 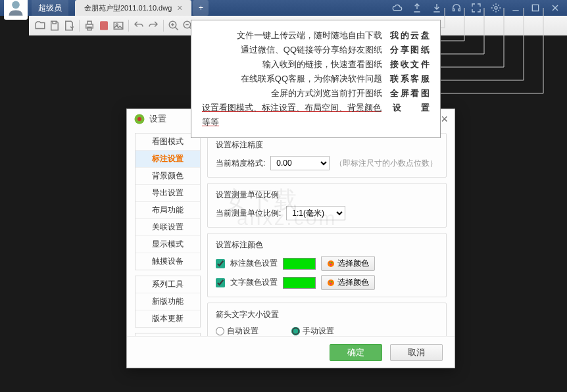 What do you see at coordinates (416, 353) in the screenshot?
I see `cancel-button: 取消` at bounding box center [416, 353].